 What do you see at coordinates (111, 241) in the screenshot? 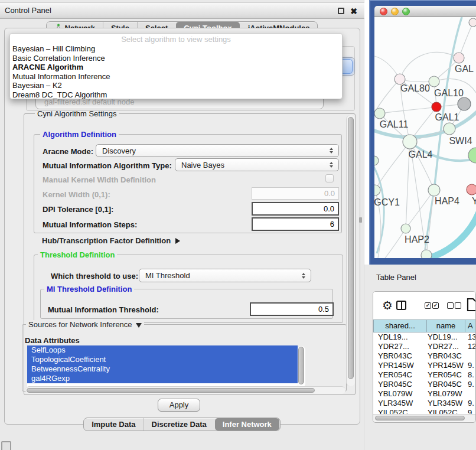
I see `hub-definition-expander: Hub/Transcription Factor Definition` at bounding box center [111, 241].